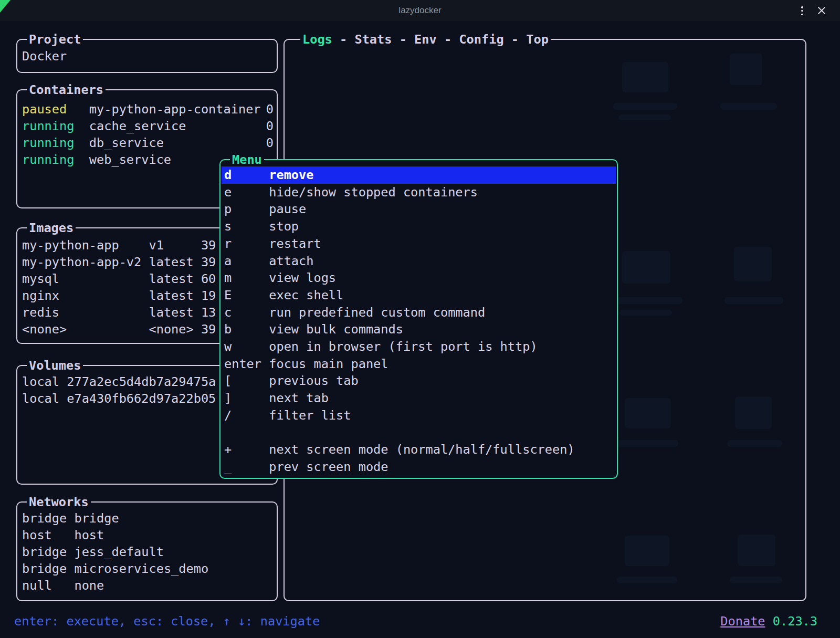 This screenshot has height=638, width=840. What do you see at coordinates (419, 449) in the screenshot?
I see `menu-item: + next screen mode (normal/half/fullscre…` at bounding box center [419, 449].